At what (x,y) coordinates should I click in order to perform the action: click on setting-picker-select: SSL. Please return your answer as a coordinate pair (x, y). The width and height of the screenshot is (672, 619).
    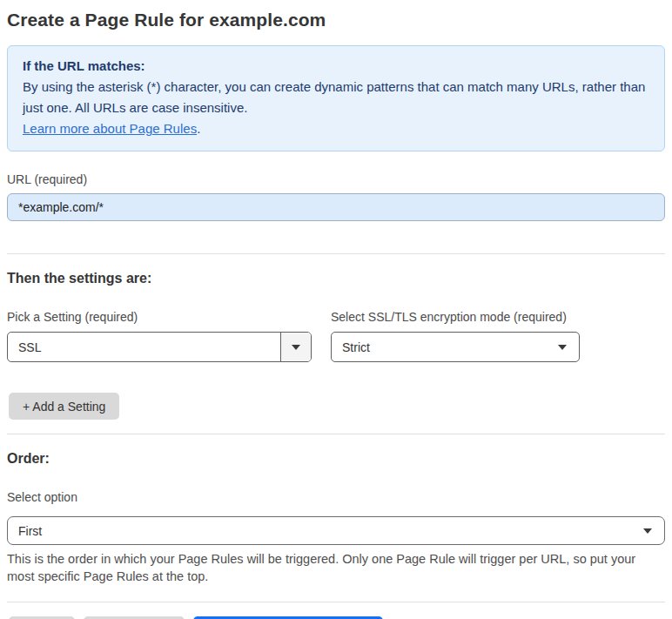
    Looking at the image, I should click on (159, 347).